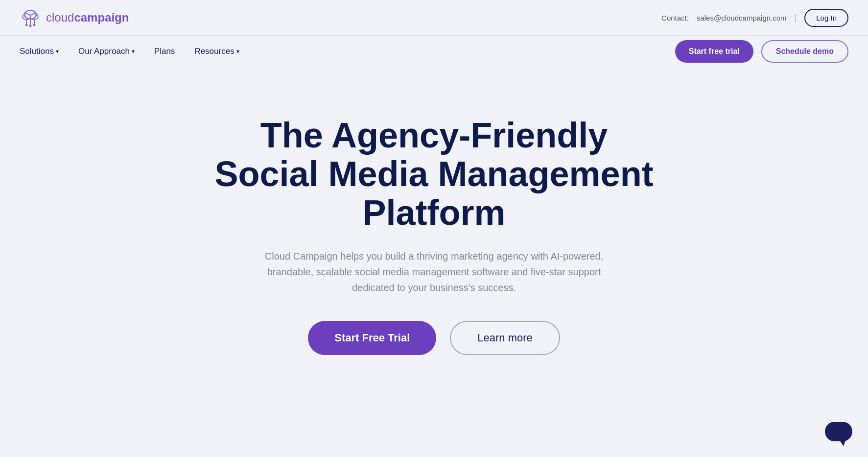 Image resolution: width=868 pixels, height=457 pixels. Describe the element at coordinates (805, 51) in the screenshot. I see `schedule-demo-button: Schedule demo` at that location.